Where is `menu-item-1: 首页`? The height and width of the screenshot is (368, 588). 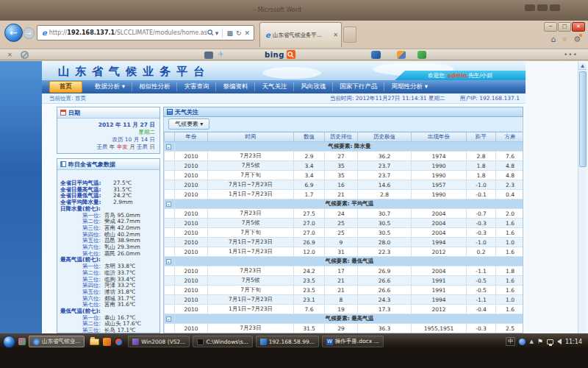
menu-item-1: 首页 is located at coordinates (66, 87).